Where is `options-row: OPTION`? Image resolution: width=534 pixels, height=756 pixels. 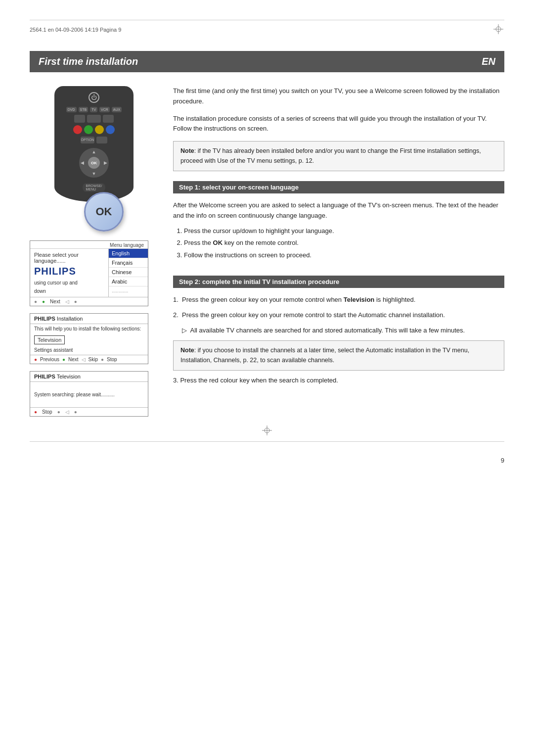 options-row: OPTION is located at coordinates (94, 140).